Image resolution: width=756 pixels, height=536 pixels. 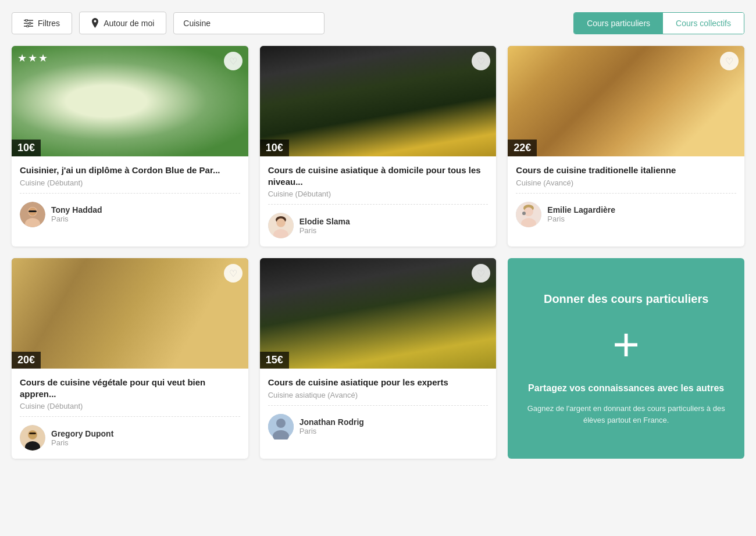 What do you see at coordinates (378, 23) in the screenshot?
I see `toolbar: Filtres Autour de moi Cours particuliers…` at bounding box center [378, 23].